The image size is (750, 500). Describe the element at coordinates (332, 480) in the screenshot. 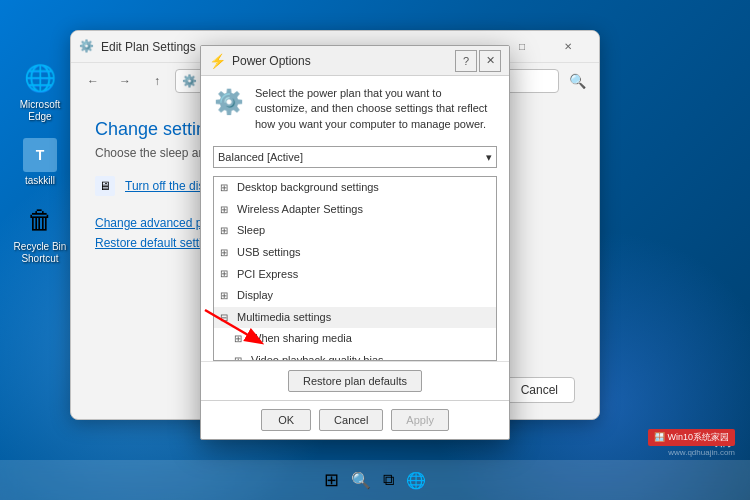

I see `start-button: ⊞` at that location.